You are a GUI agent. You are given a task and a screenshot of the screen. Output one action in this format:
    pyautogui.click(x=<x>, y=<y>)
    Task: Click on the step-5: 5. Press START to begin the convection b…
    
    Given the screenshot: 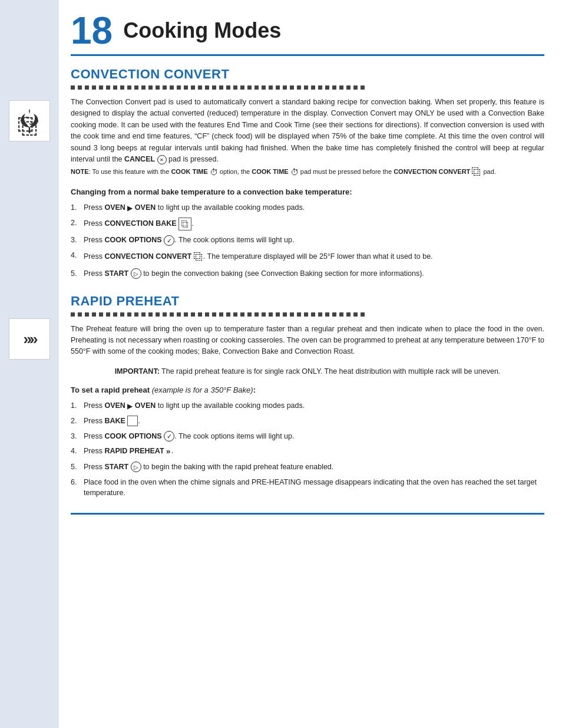 What is the action you would take?
    pyautogui.click(x=308, y=274)
    